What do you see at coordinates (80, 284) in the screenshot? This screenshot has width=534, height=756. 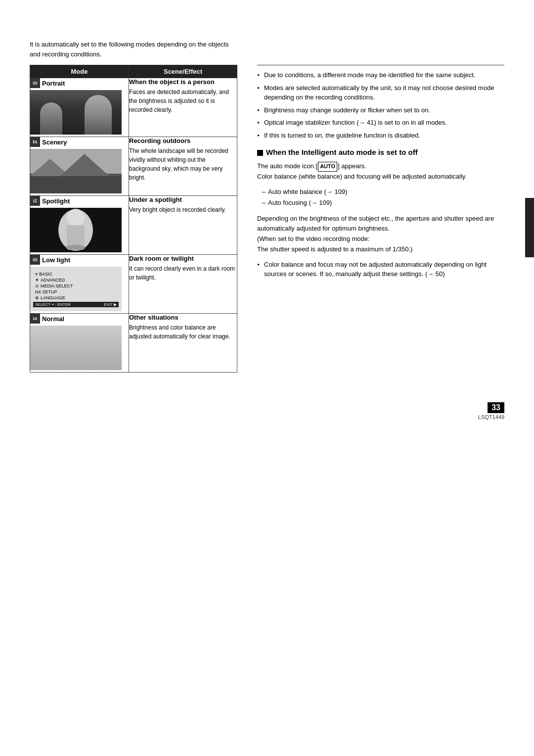 I see `mode-cell-lowlight: iO Low light ≡BASIC ✦ADVANCED` at bounding box center [80, 284].